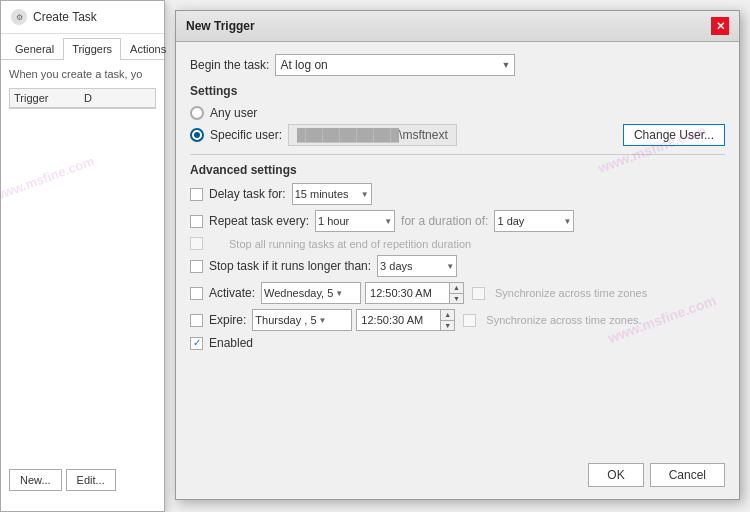 The image size is (750, 512). Describe the element at coordinates (448, 320) in the screenshot. I see `expire-time-spinner: ▲ ▼` at that location.